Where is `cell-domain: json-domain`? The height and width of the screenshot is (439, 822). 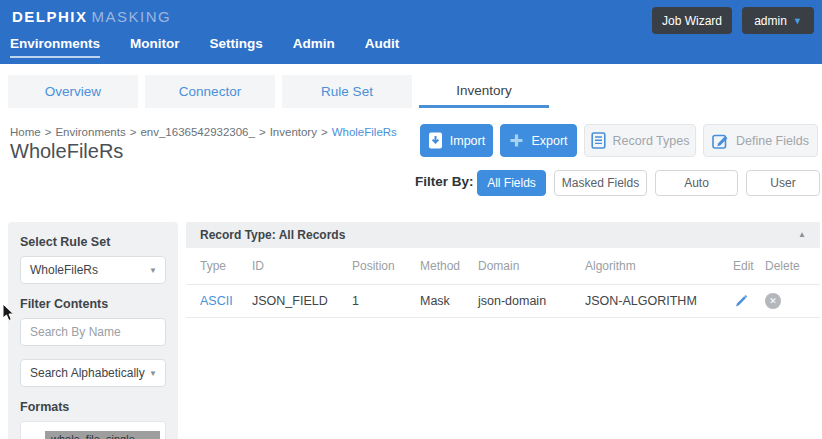 cell-domain: json-domain is located at coordinates (532, 301).